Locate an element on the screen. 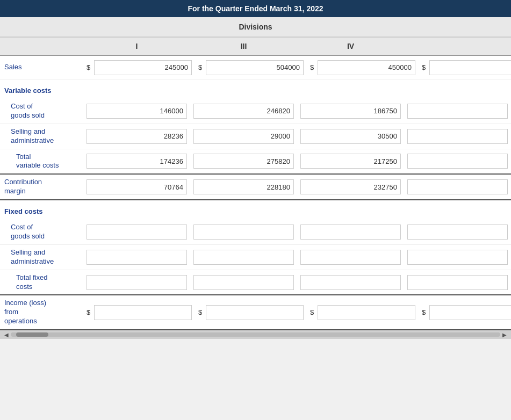  scroll-left-arrow: ◀ is located at coordinates (6, 335).